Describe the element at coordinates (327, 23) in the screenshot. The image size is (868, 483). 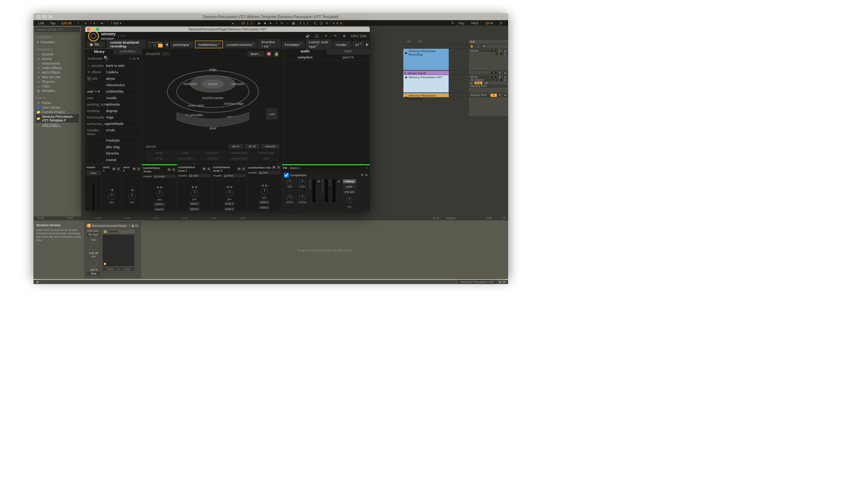
I see `punch-out: ⟲` at that location.